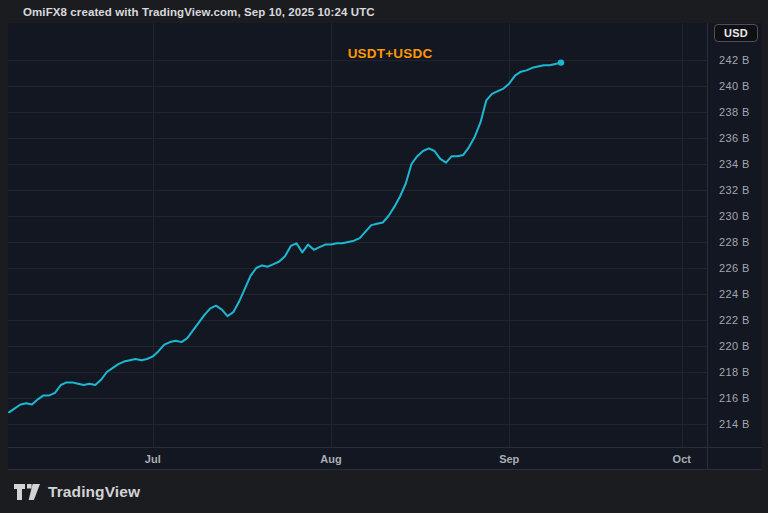 The width and height of the screenshot is (768, 513). Describe the element at coordinates (734, 346) in the screenshot. I see `y-axis-label: 220 B` at that location.